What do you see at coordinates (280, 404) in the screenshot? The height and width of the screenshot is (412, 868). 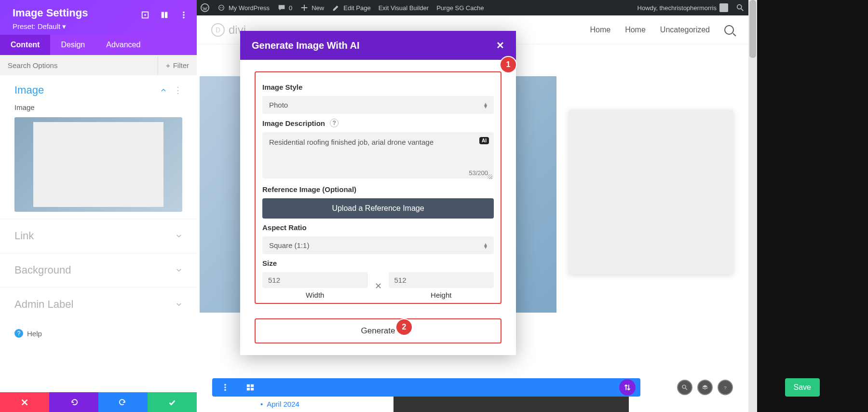 I see `archive-link: April 2024` at bounding box center [280, 404].